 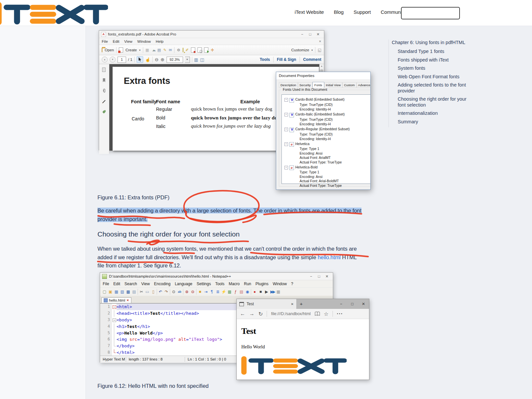 I want to click on dialog-tab-initial-view: Initial View, so click(x=333, y=85).